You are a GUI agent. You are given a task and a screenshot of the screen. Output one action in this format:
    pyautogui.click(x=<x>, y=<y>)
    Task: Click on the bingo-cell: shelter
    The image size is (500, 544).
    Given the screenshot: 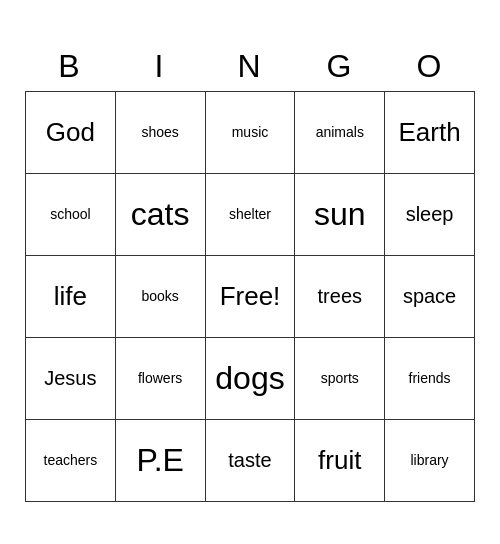 What is the action you would take?
    pyautogui.click(x=250, y=214)
    